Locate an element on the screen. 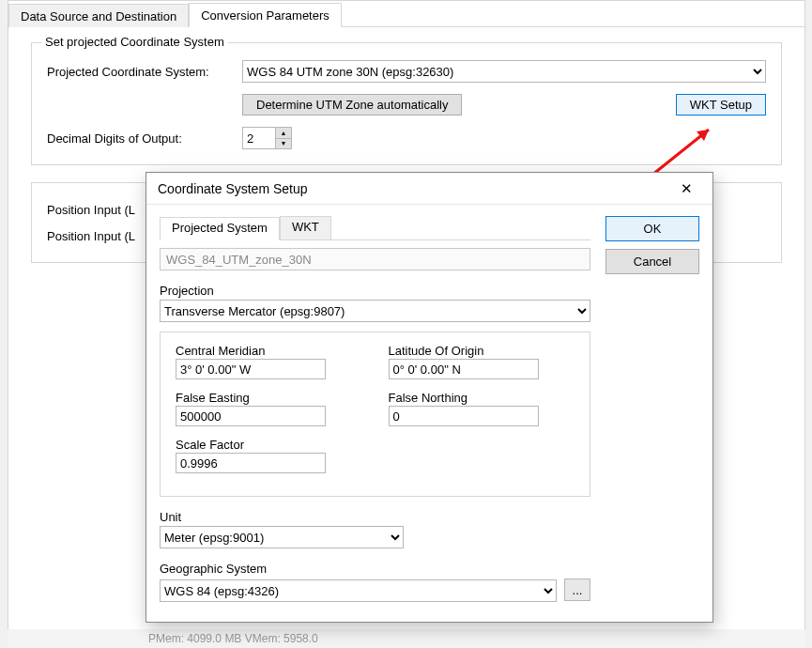  geographic-system-select: WGS 84 (epsg:4326) is located at coordinates (359, 591).